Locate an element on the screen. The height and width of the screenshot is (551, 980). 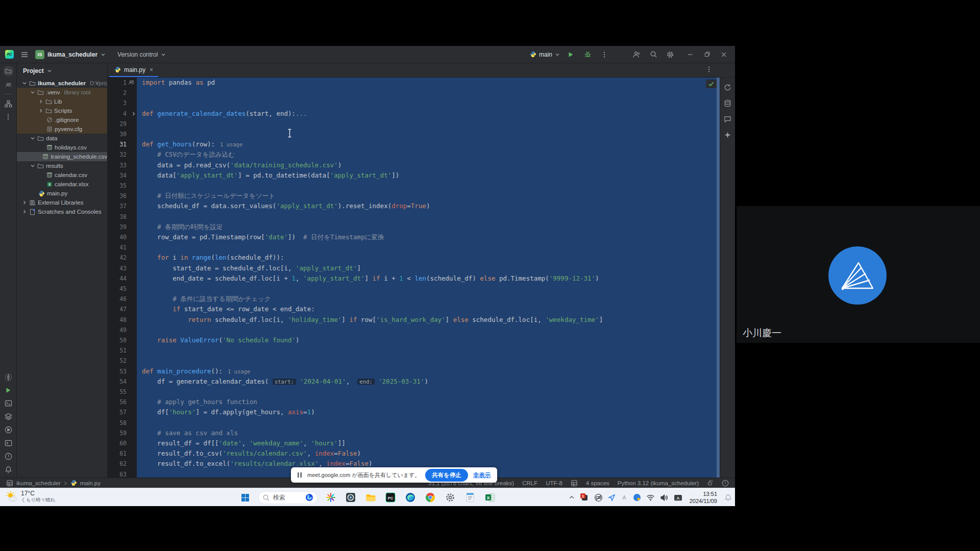
code-line-31: 31def get_hours(row):1 usage is located at coordinates (412, 144).